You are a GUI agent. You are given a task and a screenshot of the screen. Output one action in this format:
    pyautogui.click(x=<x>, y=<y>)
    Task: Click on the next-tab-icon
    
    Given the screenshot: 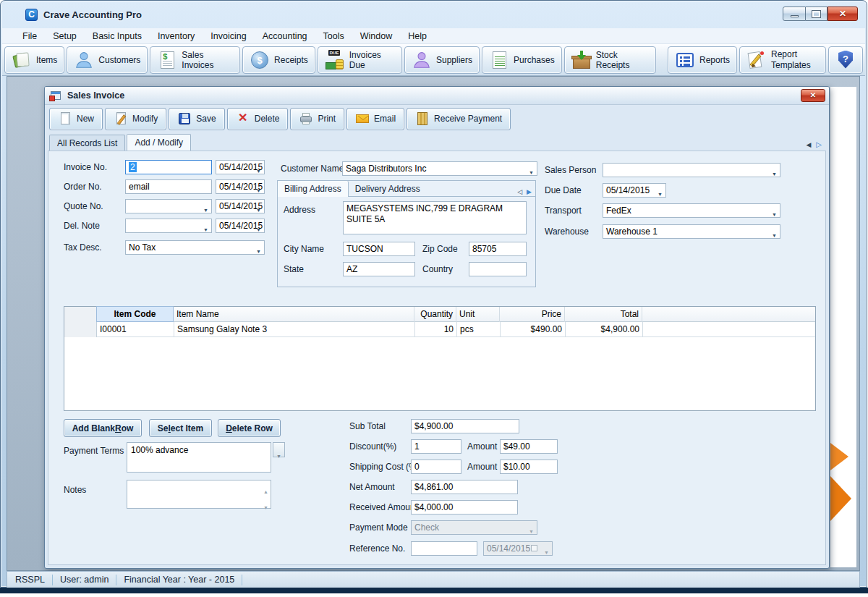 What is the action you would take?
    pyautogui.click(x=819, y=143)
    